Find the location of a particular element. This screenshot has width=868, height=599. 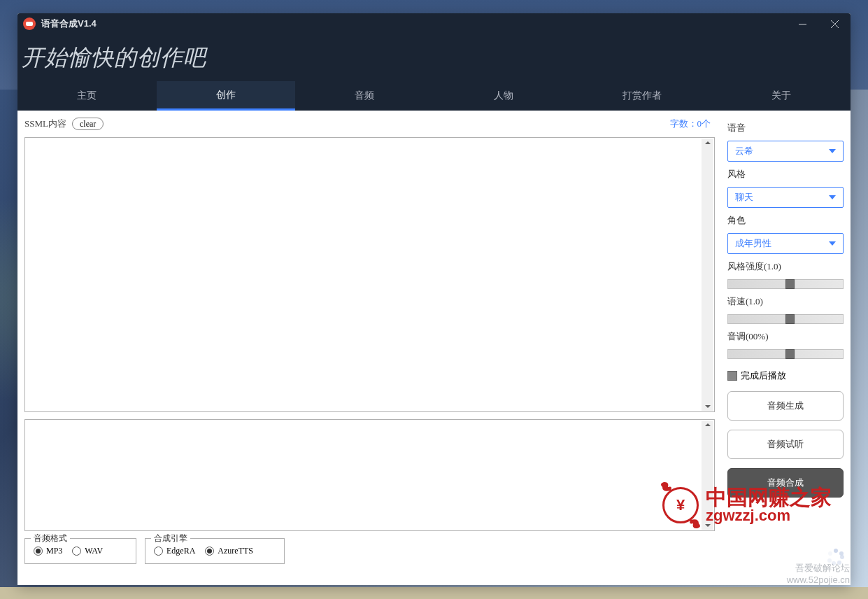

watermark-logo: ¥ 中国网赚之家 zgwzzj.com is located at coordinates (754, 505).